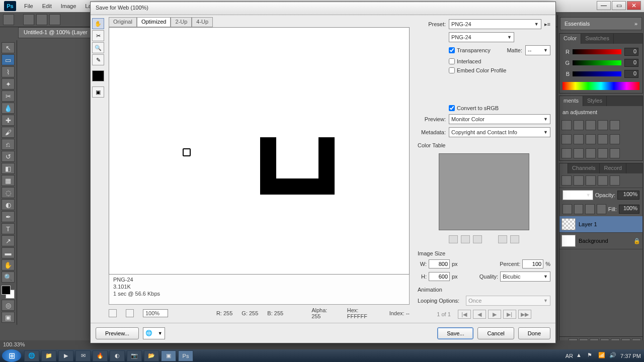 Image resolution: width=644 pixels, height=362 pixels. I want to click on menu-edit: Edit, so click(47, 6).